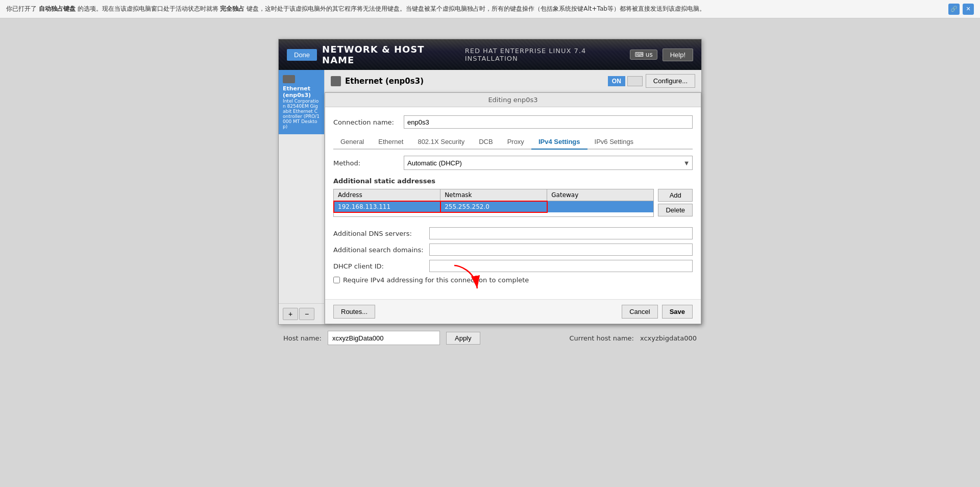 This screenshot has width=980, height=487. I want to click on header-bar: Done NETWORK & HOST NAME RED HAT ENTERPR…, so click(490, 55).